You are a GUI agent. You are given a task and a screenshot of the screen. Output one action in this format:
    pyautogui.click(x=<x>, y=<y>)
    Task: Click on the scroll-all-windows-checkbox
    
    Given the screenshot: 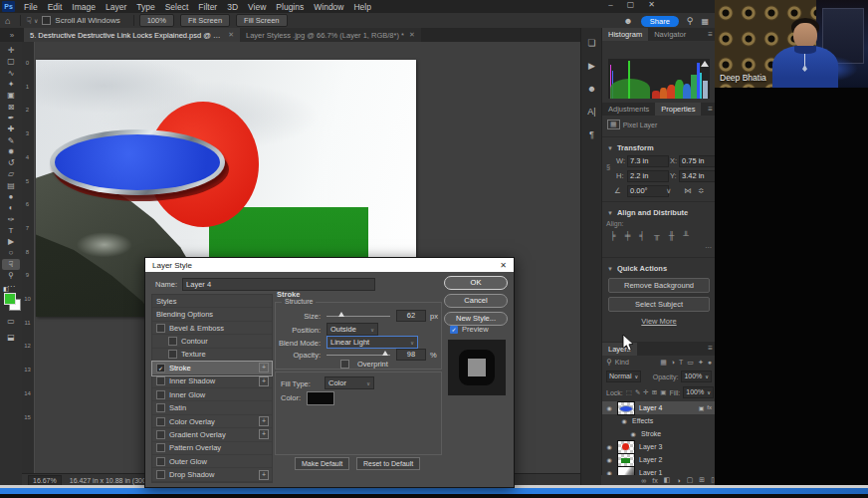 What is the action you would take?
    pyautogui.click(x=46, y=20)
    